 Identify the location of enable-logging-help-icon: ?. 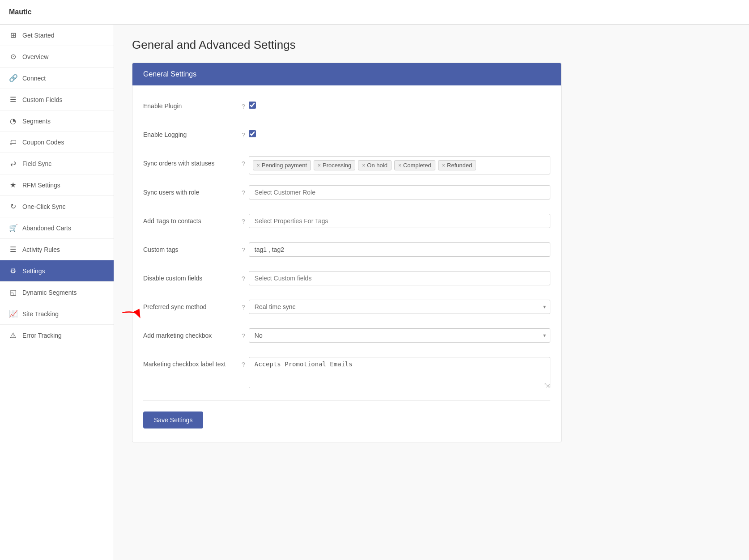
(243, 133).